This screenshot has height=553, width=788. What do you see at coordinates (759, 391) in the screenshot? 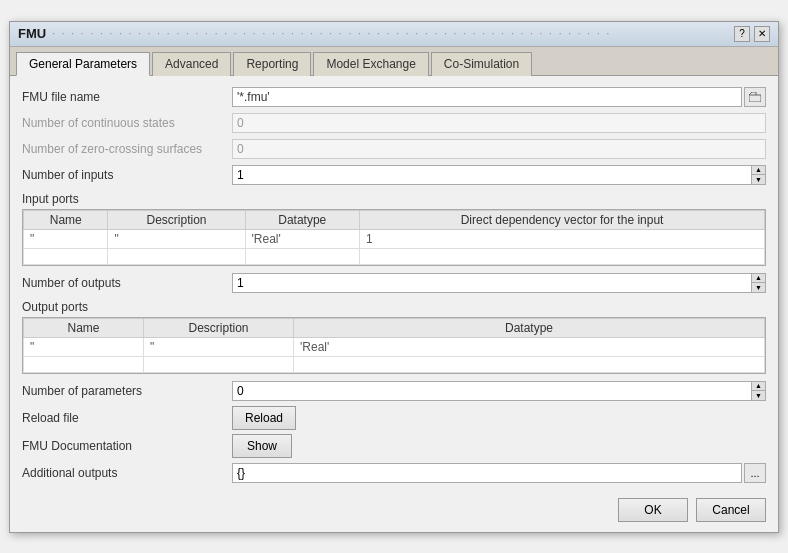
I see `num-parameters-spinner-buttons: ▲ ▼` at bounding box center [759, 391].